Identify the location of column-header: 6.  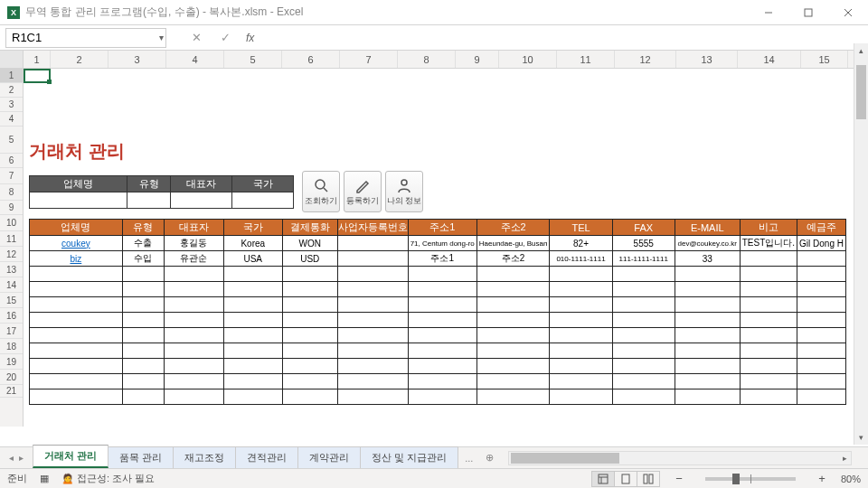
(311, 60).